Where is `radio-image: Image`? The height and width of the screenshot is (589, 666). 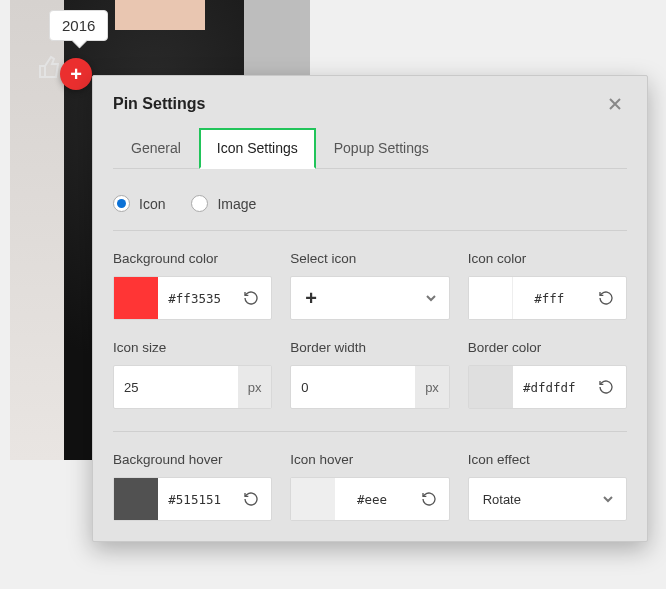 radio-image: Image is located at coordinates (224, 204).